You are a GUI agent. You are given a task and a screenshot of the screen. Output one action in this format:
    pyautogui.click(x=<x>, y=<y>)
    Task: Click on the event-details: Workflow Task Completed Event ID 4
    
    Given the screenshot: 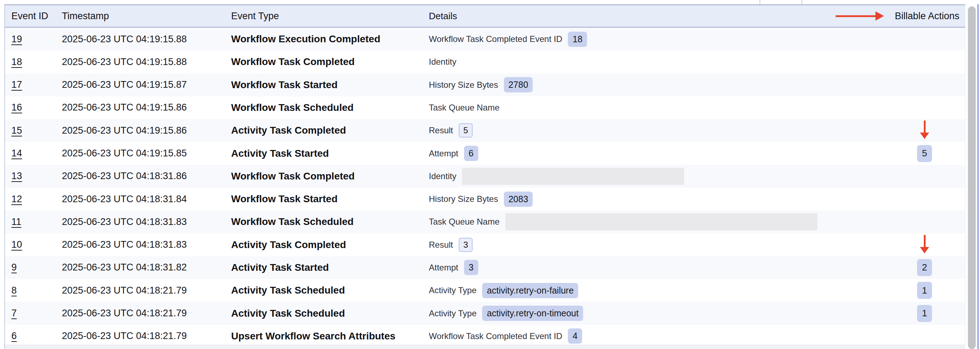 What is the action you would take?
    pyautogui.click(x=505, y=336)
    